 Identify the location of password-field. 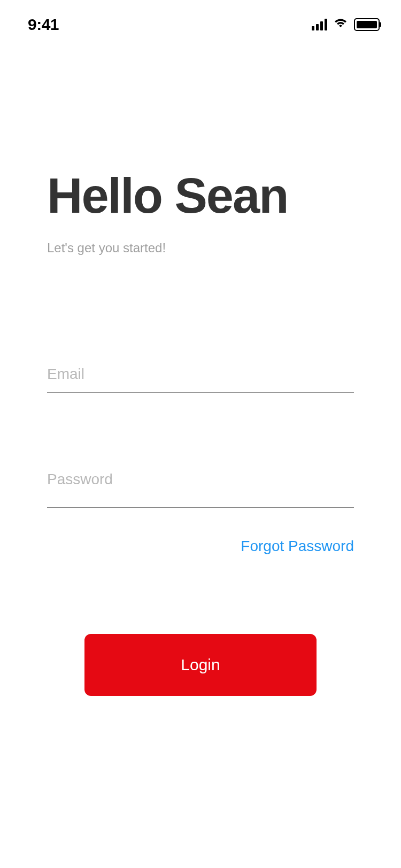
(200, 480).